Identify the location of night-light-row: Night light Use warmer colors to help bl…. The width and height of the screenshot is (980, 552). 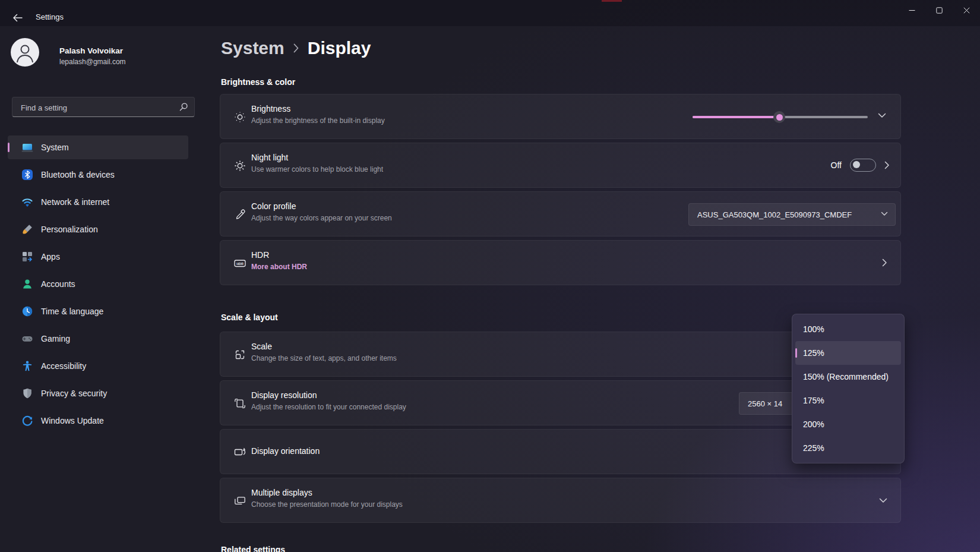
(561, 165).